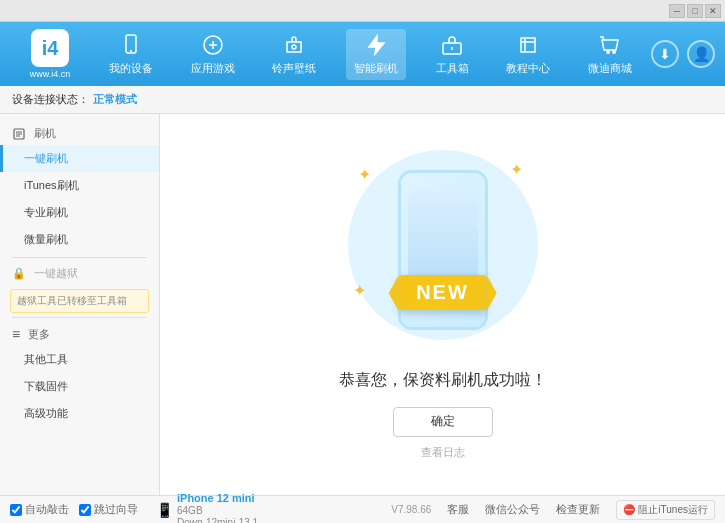  I want to click on bottom-left: 自动敲击 跳过向导 📱 iPhone 12 mini 64GB Down-12m…, so click(200, 508).